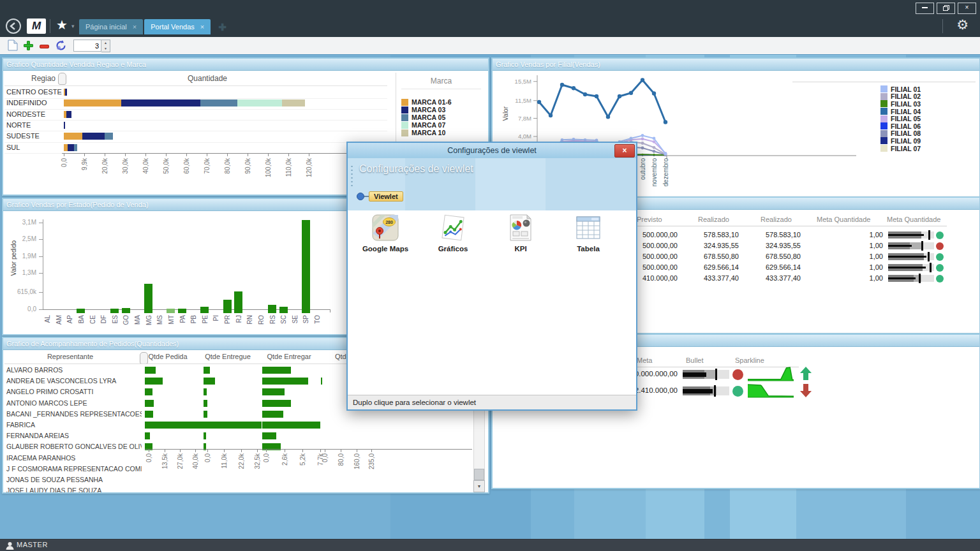 Image resolution: width=980 pixels, height=551 pixels. Describe the element at coordinates (625, 151) in the screenshot. I see `dialog-close-button: ×` at that location.